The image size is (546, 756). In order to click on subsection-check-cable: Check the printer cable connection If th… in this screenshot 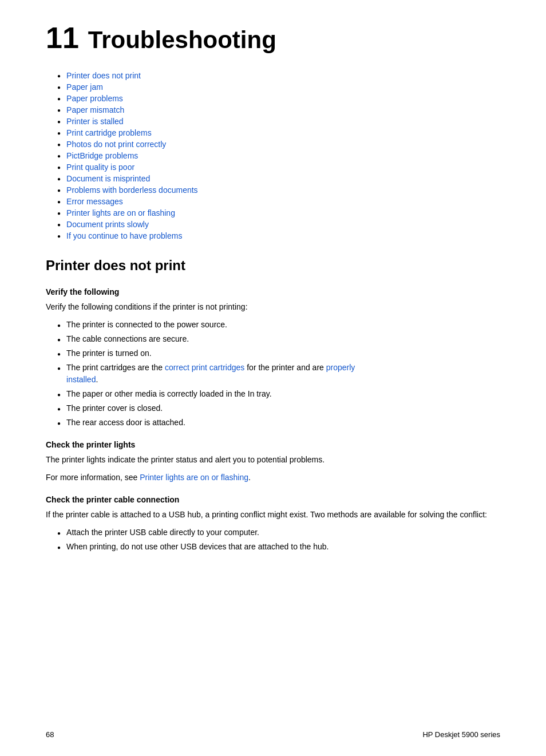, I will do `click(273, 524)`.